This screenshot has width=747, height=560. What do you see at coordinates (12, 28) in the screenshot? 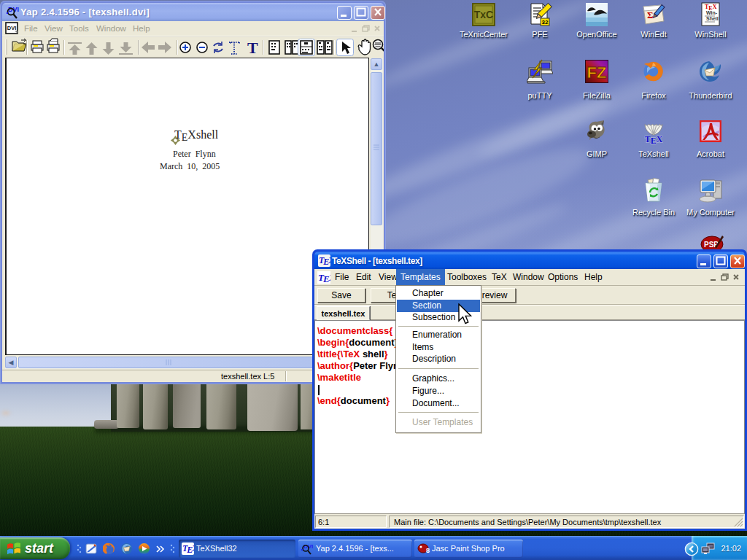
I see `svg-text: DVI` at bounding box center [12, 28].